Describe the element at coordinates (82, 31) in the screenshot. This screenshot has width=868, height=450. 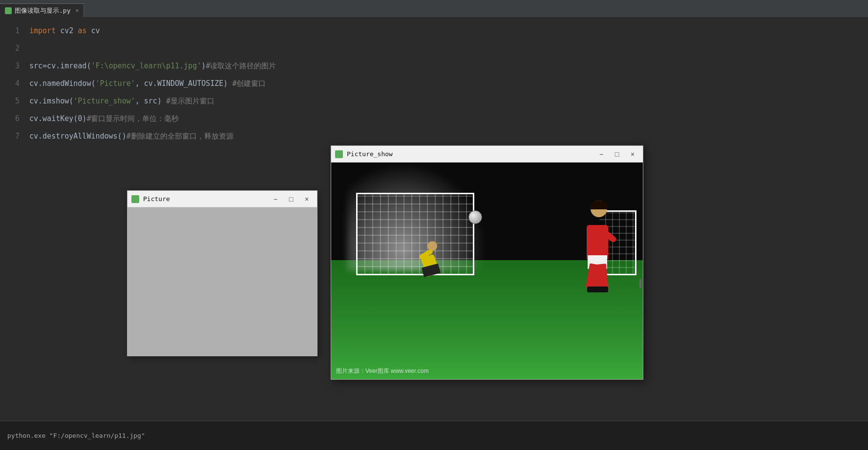
I see `keyword-as: as` at that location.